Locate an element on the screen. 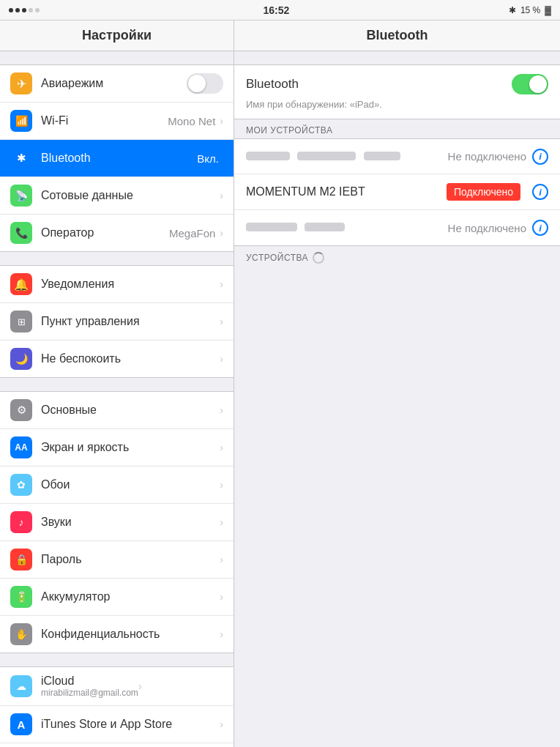 The image size is (560, 747). dnd-icon: 🌙 is located at coordinates (21, 359).